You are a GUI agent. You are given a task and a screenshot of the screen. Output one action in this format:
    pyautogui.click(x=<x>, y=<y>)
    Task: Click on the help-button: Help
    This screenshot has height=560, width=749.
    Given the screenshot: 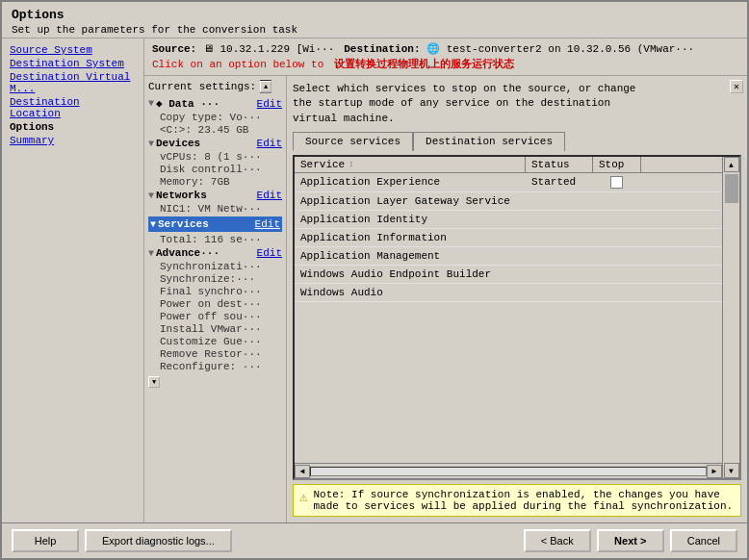 What is the action you would take?
    pyautogui.click(x=45, y=541)
    